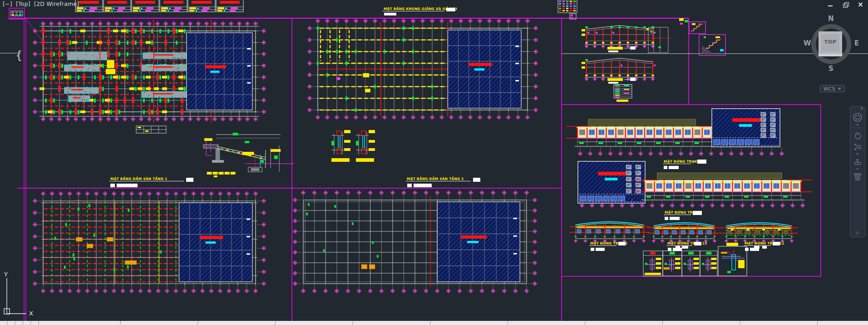 The height and width of the screenshot is (325, 868). Describe the element at coordinates (31, 314) in the screenshot. I see `svg-text: X` at that location.